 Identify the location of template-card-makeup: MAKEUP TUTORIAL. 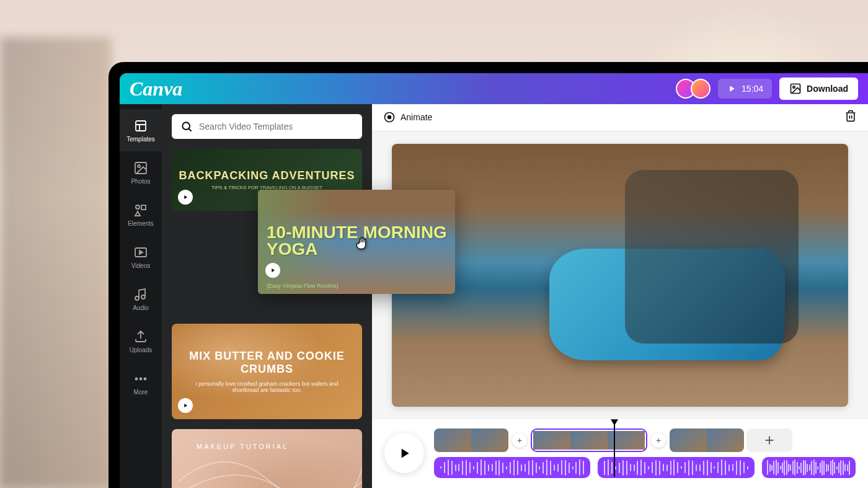
(267, 459).